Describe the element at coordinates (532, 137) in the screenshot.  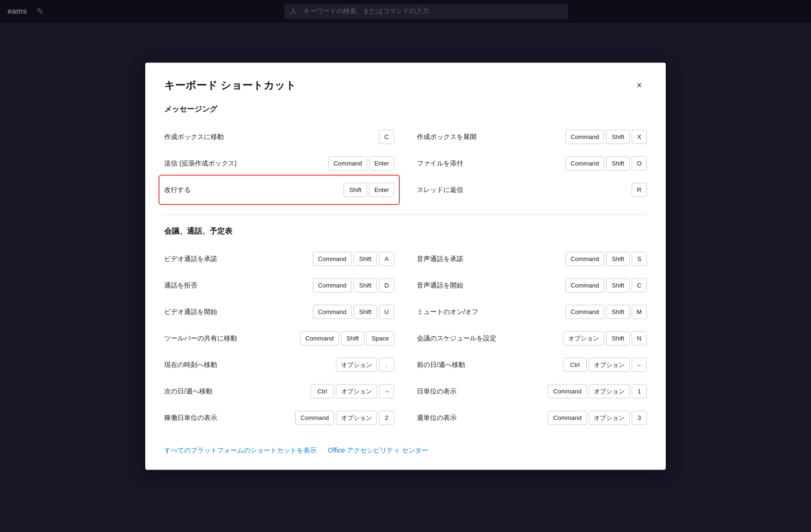
I see `shortcut-expand-compose: 作成ボックスを展開 Command Shift X` at that location.